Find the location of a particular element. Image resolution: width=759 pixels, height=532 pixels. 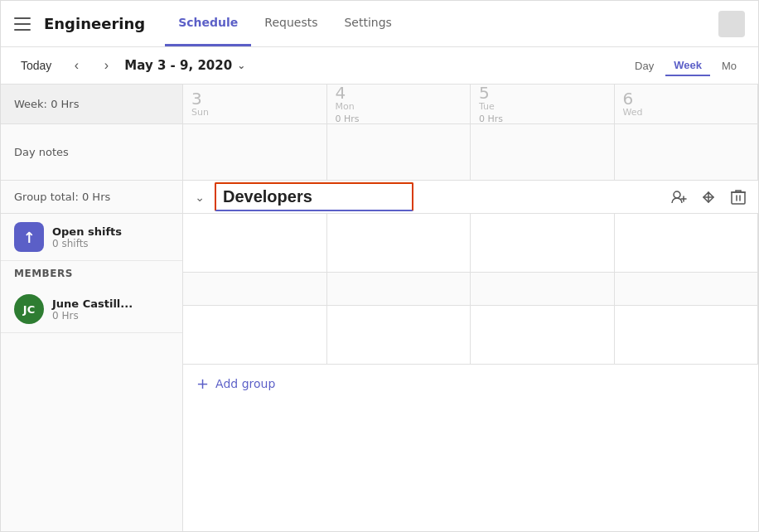

prev-week-button: ‹ is located at coordinates (76, 65).